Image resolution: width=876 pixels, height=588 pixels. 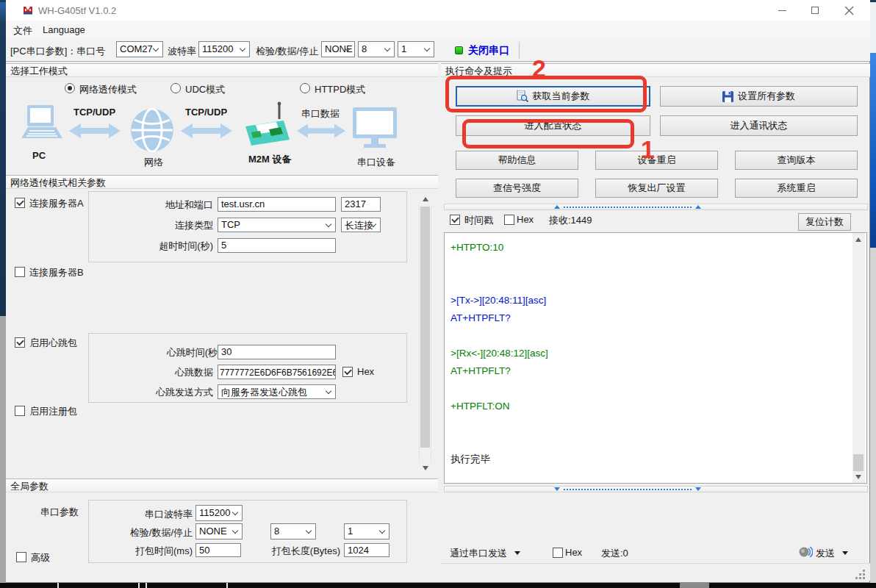 I want to click on register-checkbox, so click(x=20, y=411).